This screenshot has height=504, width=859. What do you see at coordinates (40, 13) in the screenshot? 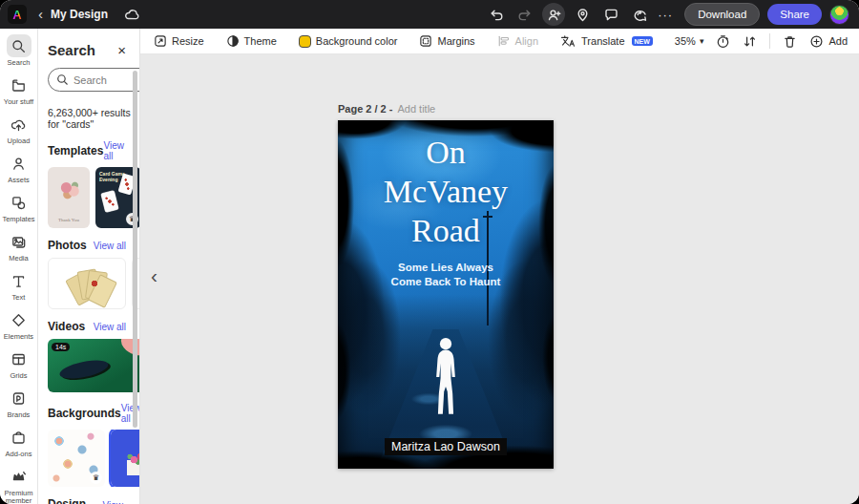
I see `back-chevron-icon: ‹` at bounding box center [40, 13].